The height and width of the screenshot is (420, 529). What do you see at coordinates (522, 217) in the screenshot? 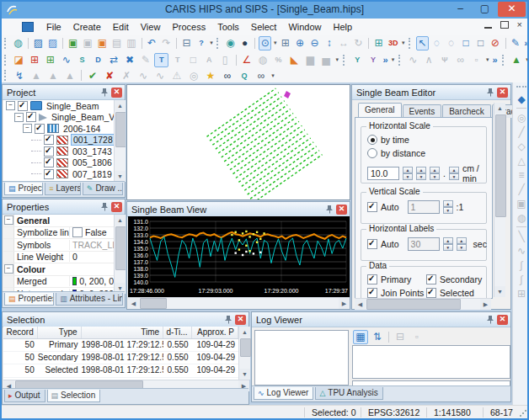
I see `blob-icon: ◍` at bounding box center [522, 217].